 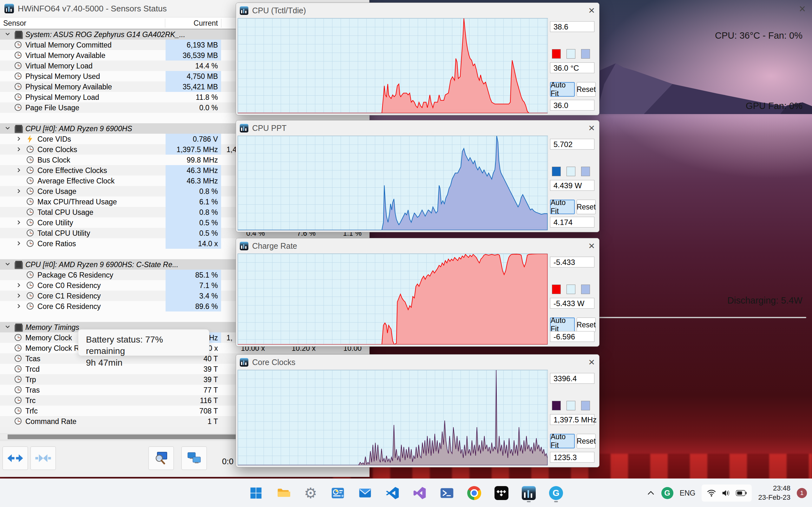 I want to click on taskbar-icon-visual-studio, so click(x=419, y=493).